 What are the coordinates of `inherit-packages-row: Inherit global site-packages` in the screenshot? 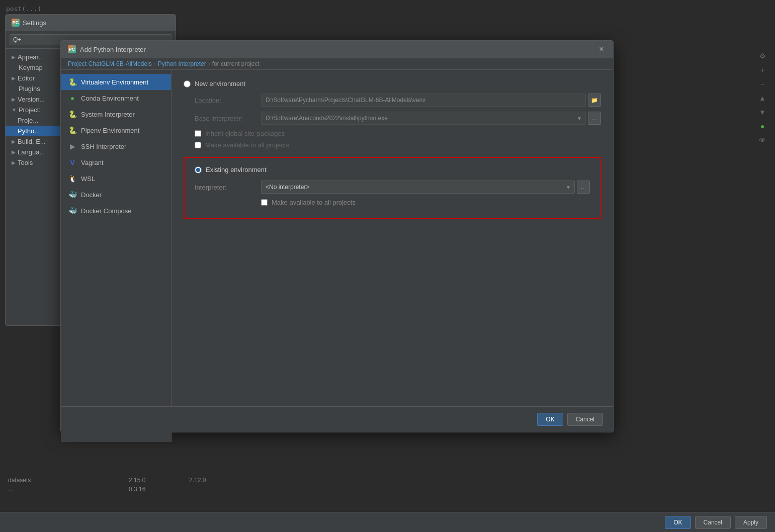 It's located at (398, 134).